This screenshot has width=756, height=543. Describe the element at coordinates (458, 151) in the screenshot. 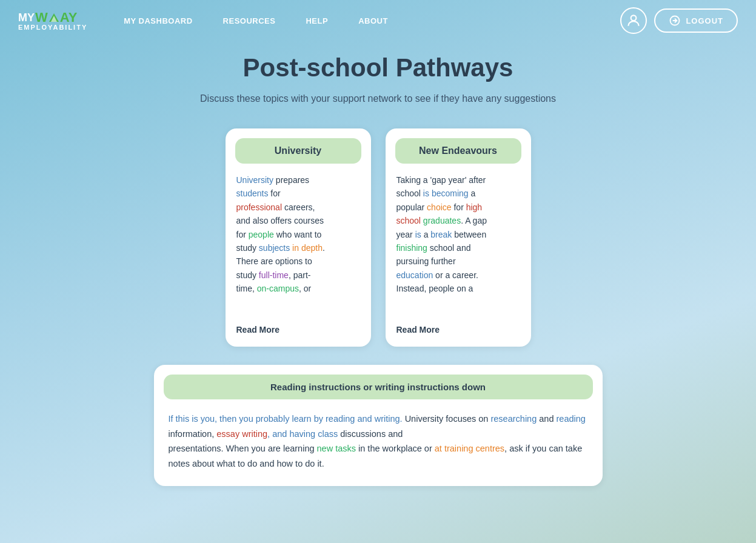

I see `new-endeavours-card-header: New Endeavours` at that location.